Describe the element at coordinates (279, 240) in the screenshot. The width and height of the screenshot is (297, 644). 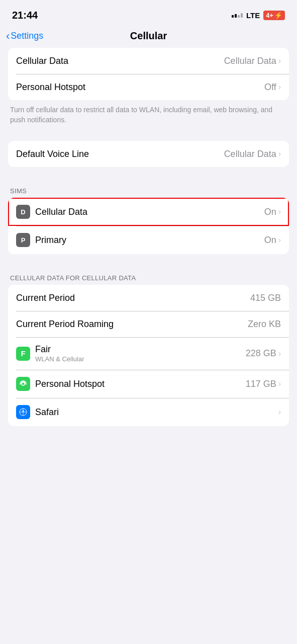
I see `sim-primary-chevron-icon: ›` at that location.